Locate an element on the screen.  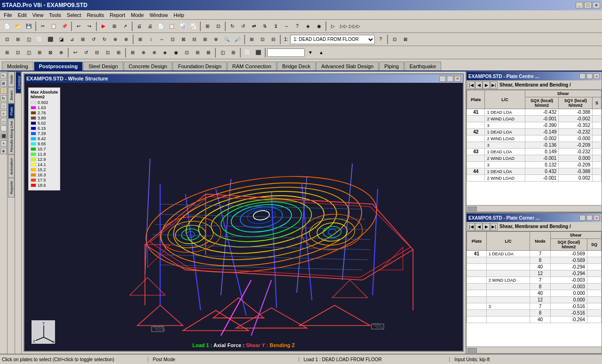
cursor-btn: ↗ is located at coordinates (125, 26).